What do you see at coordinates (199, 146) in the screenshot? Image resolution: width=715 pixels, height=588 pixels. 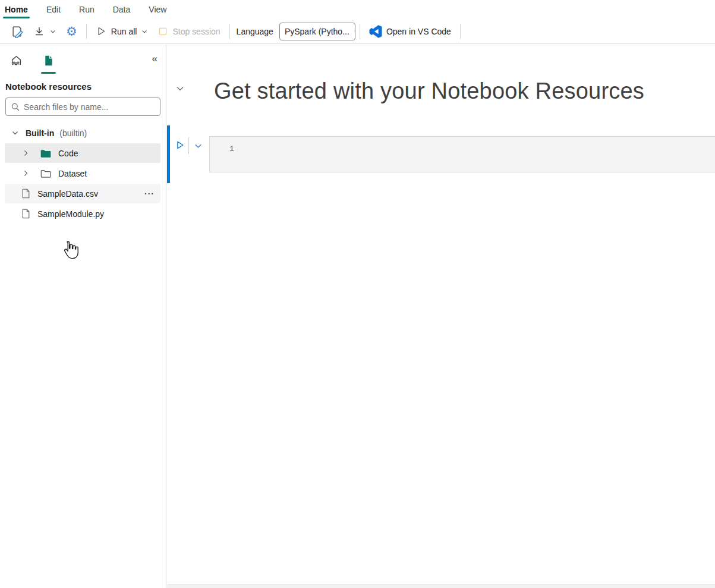 I see `cell-collapse-icon` at bounding box center [199, 146].